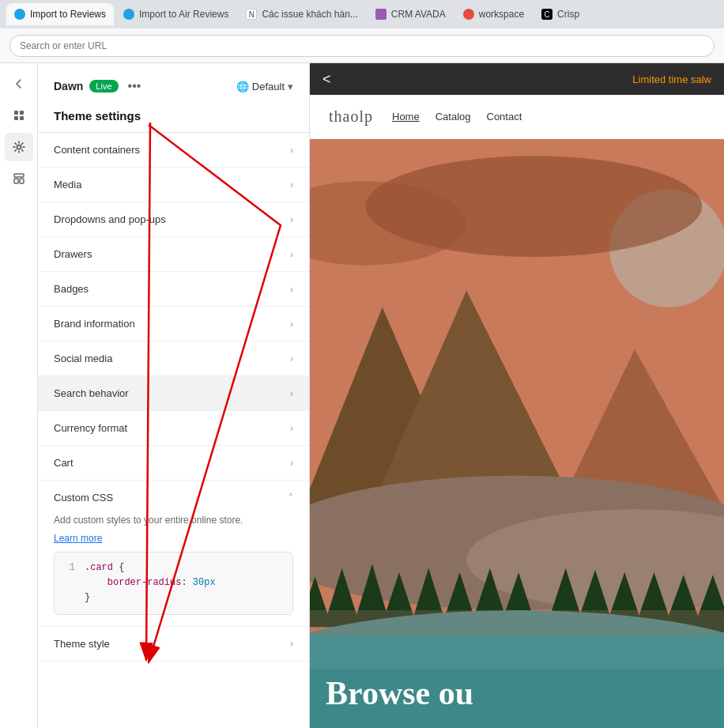 This screenshot has width=724, height=728. What do you see at coordinates (129, 14) in the screenshot?
I see `tab-favicon-globe2: 🌐` at bounding box center [129, 14].